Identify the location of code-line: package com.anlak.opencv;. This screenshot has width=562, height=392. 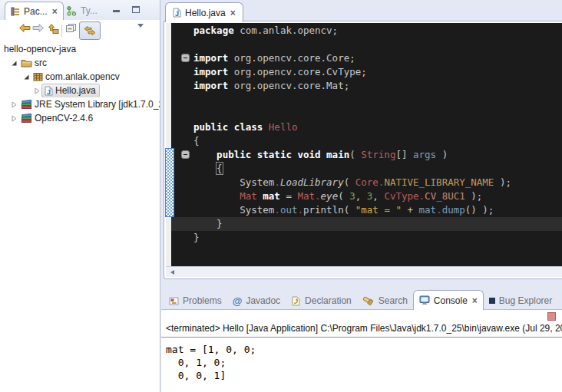
(352, 31).